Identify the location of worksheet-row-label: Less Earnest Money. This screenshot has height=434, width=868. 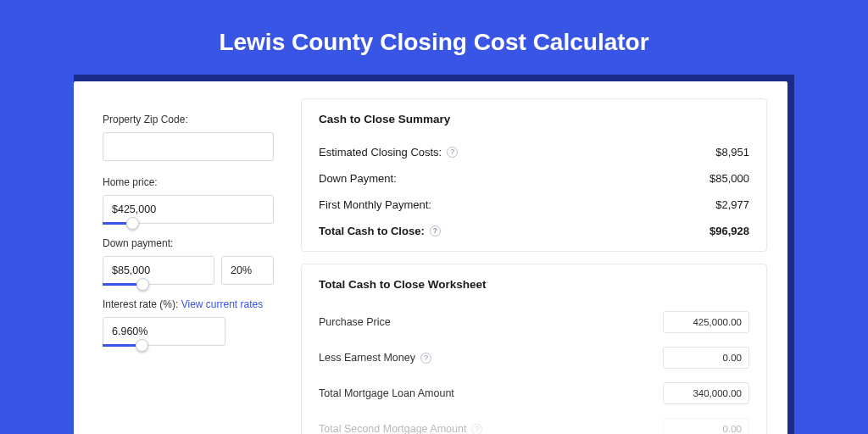
(367, 358).